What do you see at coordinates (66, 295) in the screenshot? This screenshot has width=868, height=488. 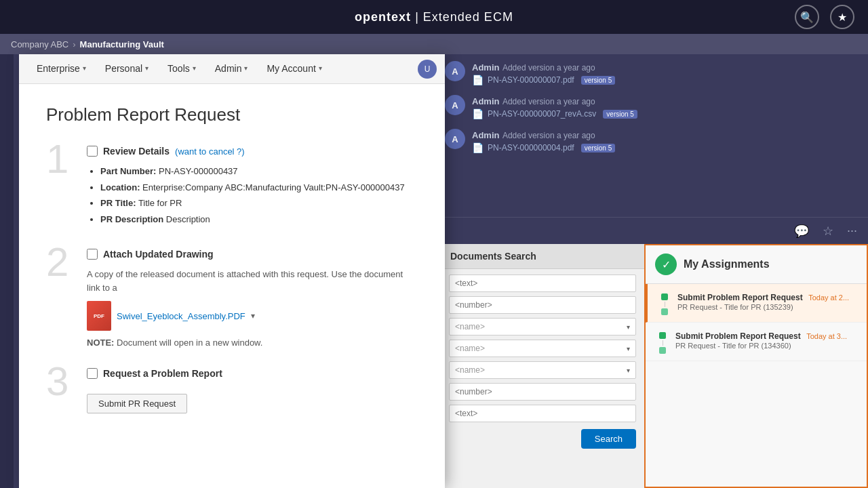 I see `step-2-number: 2` at bounding box center [66, 295].